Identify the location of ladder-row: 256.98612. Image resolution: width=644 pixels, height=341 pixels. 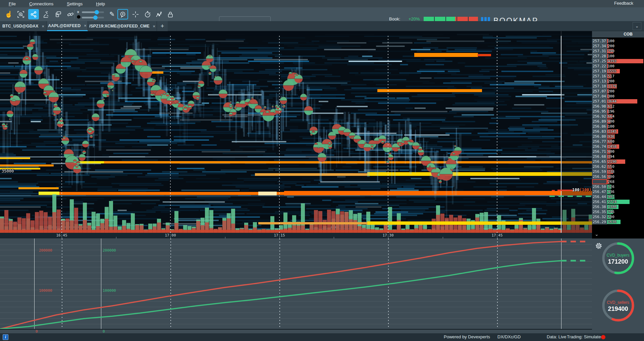
(618, 107).